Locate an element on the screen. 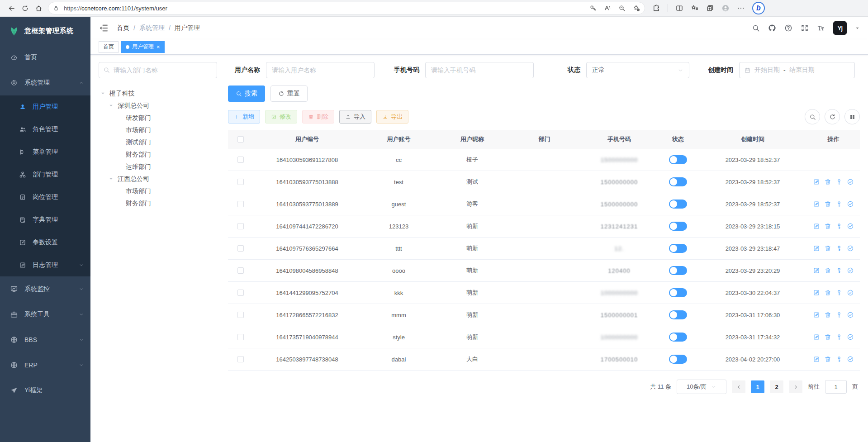  browser-reload-button is located at coordinates (25, 8).